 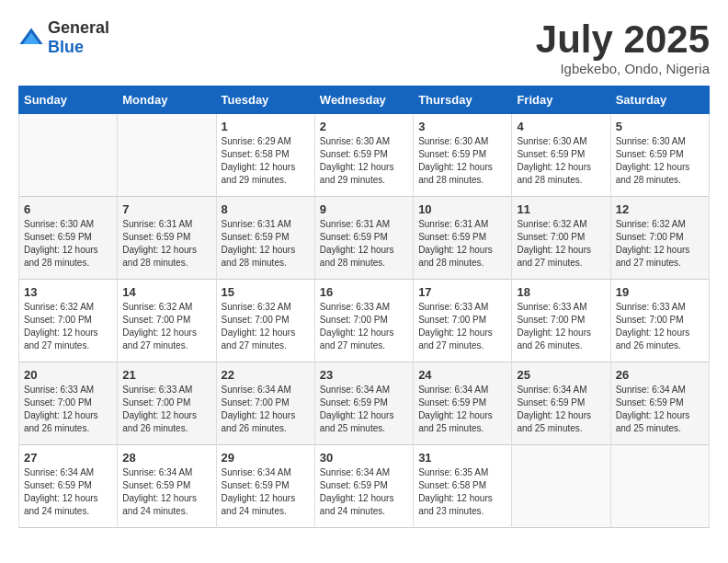 What do you see at coordinates (265, 100) in the screenshot?
I see `weekday-header: Tuesday` at bounding box center [265, 100].